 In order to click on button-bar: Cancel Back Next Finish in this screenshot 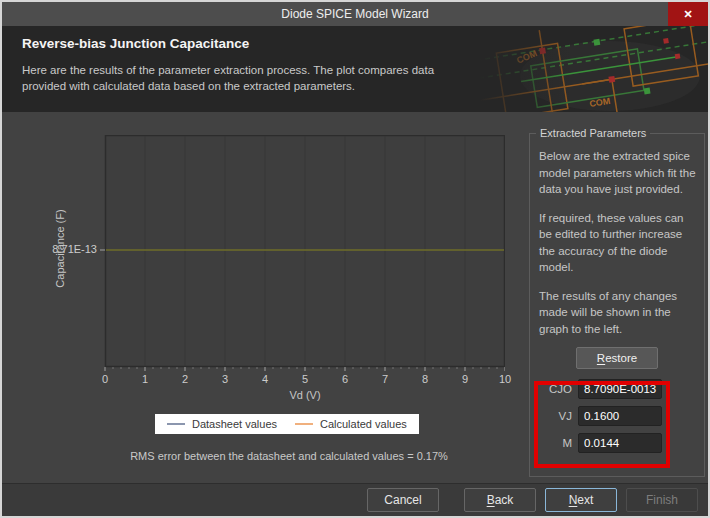, I will do `click(355, 500)`.